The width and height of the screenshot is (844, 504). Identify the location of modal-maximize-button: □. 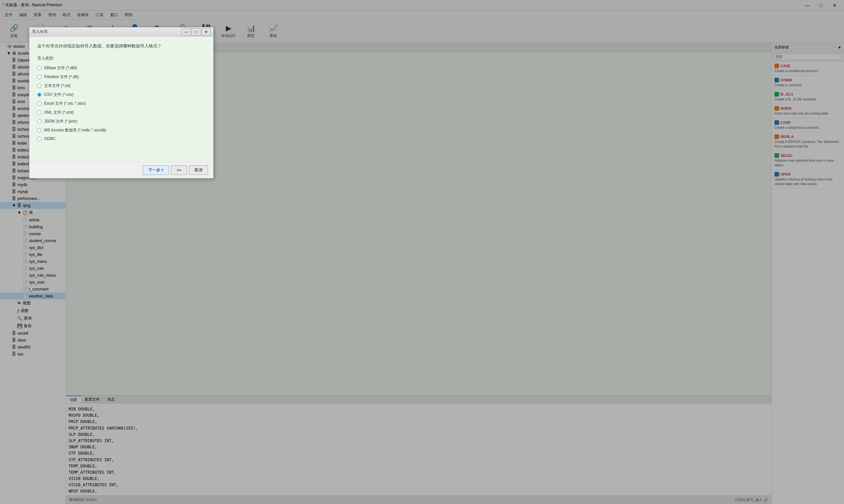
(196, 32).